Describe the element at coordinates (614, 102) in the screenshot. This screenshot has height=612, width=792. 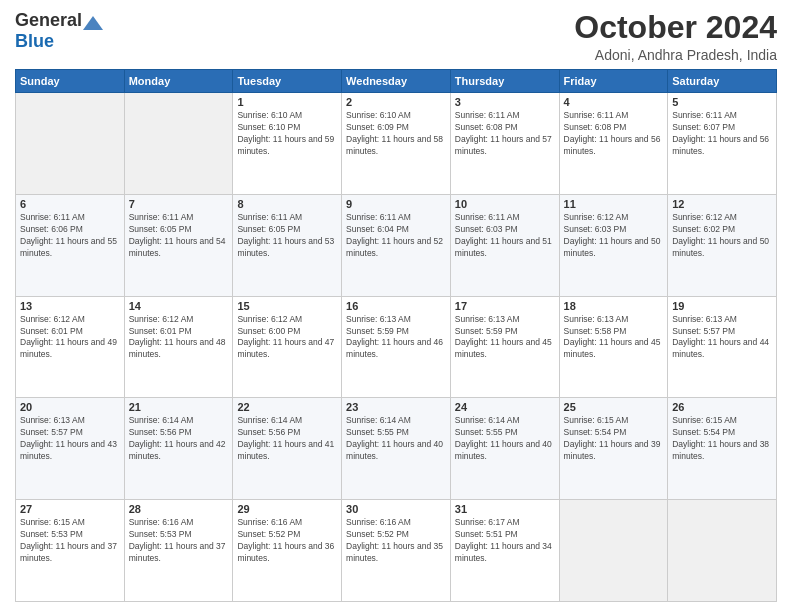
I see `day-number: 4` at that location.